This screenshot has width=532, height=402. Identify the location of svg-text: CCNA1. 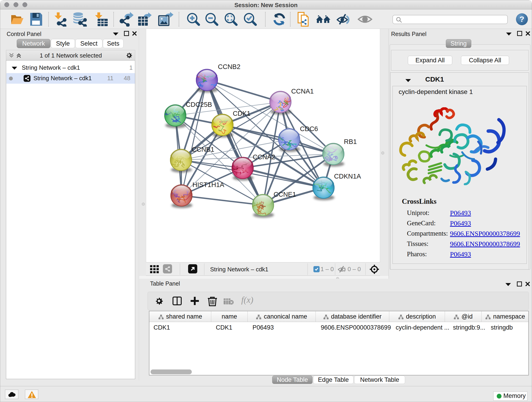
(303, 91).